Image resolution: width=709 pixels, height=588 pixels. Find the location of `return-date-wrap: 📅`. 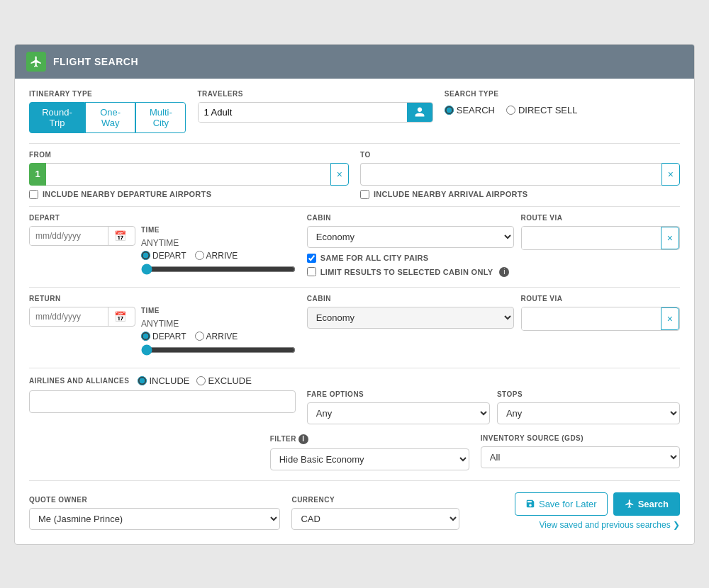

return-date-wrap: 📅 is located at coordinates (82, 317).